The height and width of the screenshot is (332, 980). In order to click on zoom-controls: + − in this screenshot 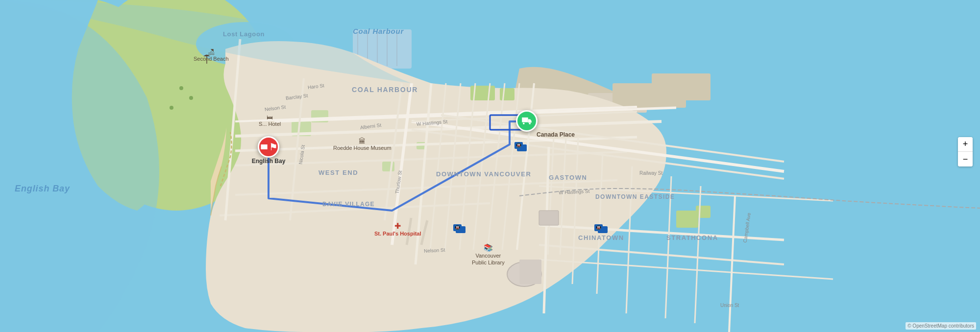, I will do `click(965, 152)`.